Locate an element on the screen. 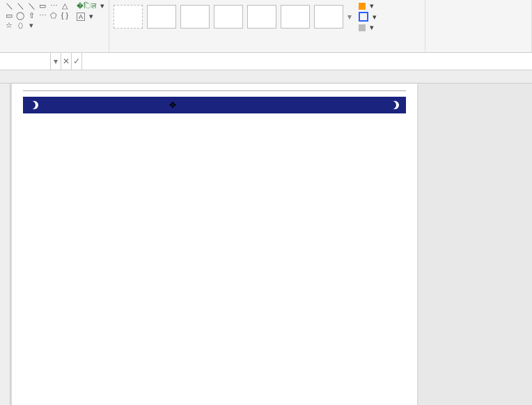 This screenshot has width=532, height=405. ribbon: ＼＼＼▭⋯ △▭◯⇧⋯ ⬠{ }☆⬯▾ �िल▾ A▾ is located at coordinates (266, 26).